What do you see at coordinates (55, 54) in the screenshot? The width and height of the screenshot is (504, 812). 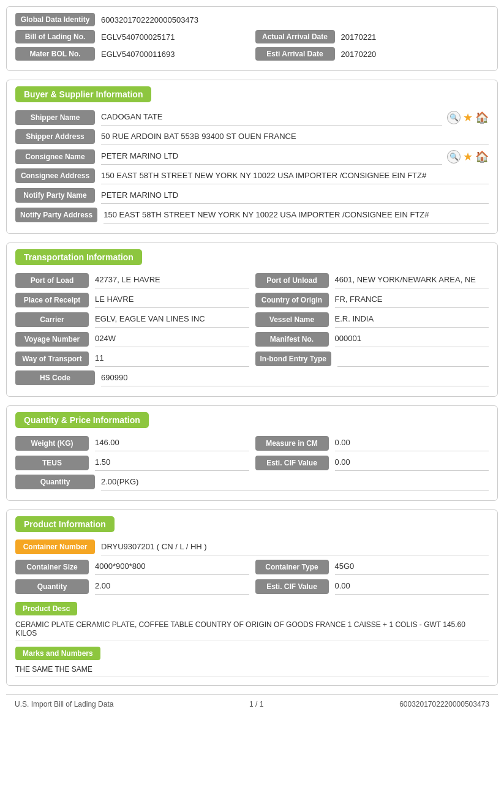 I see `mater-bol-label: Mater BOL No.` at bounding box center [55, 54].